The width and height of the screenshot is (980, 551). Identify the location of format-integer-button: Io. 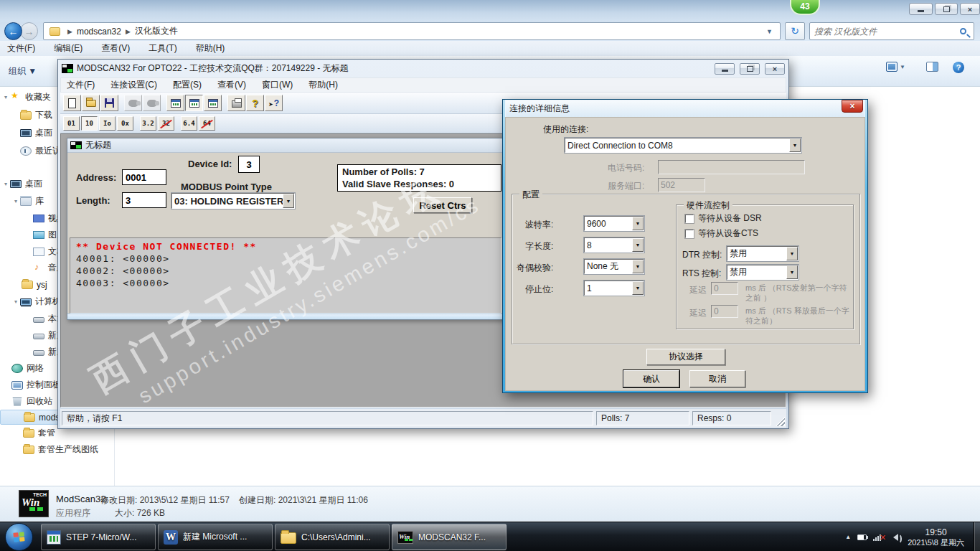
(108, 123).